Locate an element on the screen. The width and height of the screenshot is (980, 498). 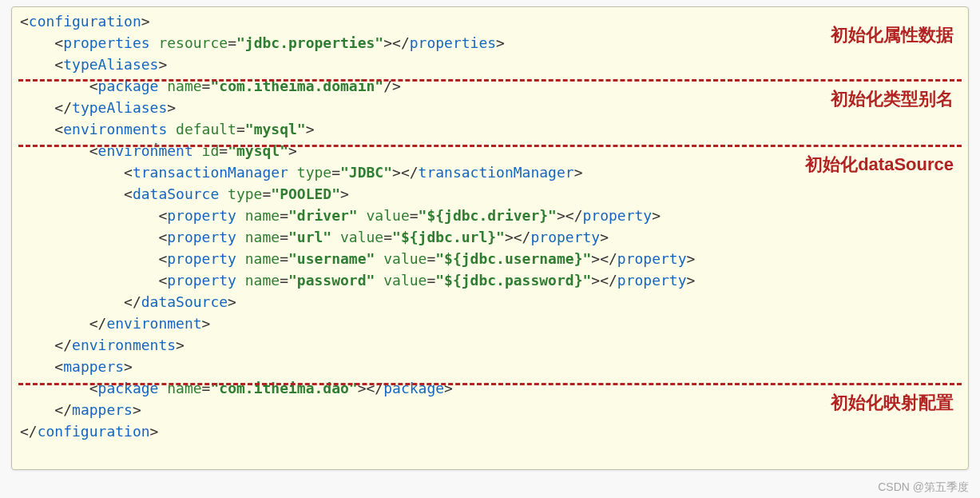
tag-mappers: mappers is located at coordinates (93, 366).